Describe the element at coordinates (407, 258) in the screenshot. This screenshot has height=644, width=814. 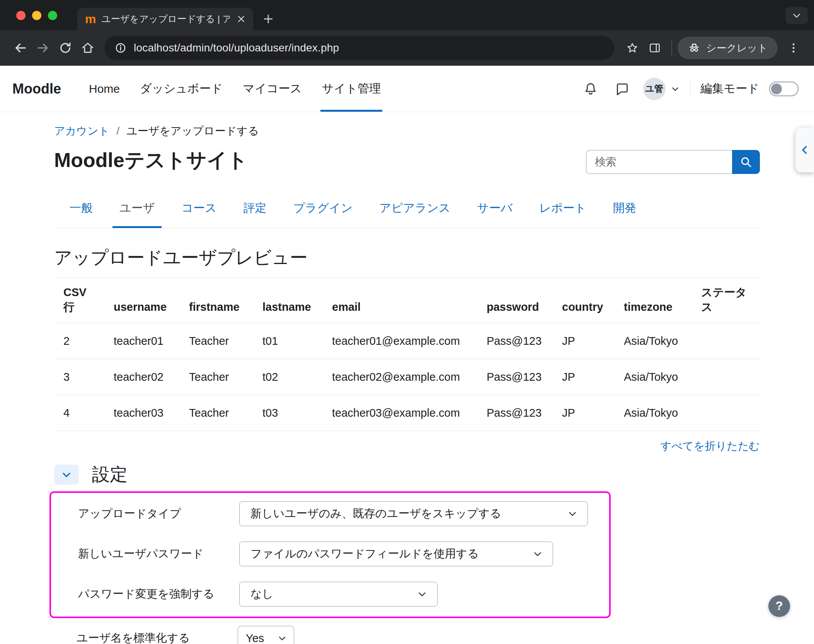
I see `preview-heading: アップロードユーザプレビュー` at that location.